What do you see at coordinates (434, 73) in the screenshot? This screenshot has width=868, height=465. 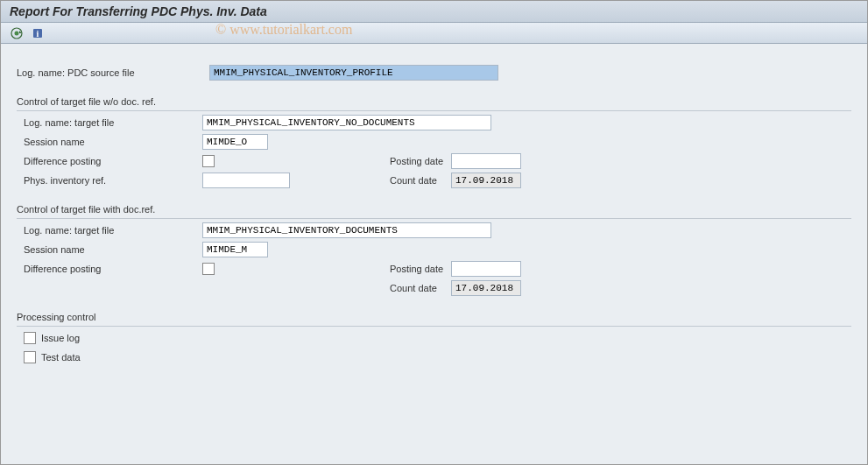 I see `source-row: Log. name: PDC source file` at bounding box center [434, 73].